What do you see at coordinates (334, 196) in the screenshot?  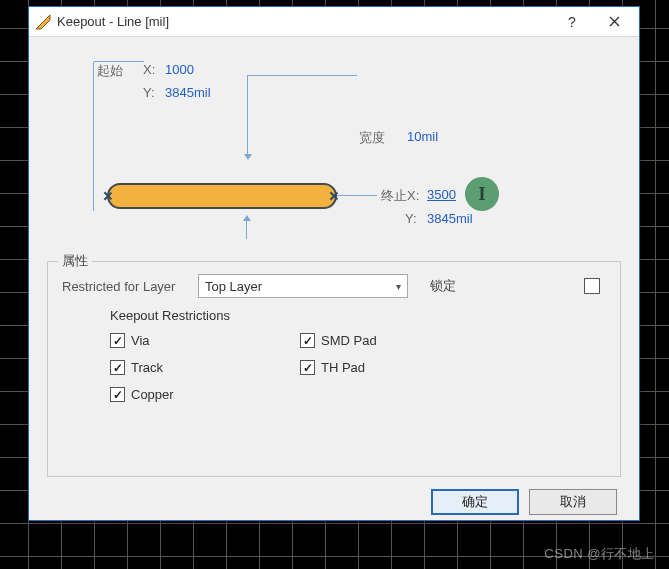 I see `end-point-marker` at bounding box center [334, 196].